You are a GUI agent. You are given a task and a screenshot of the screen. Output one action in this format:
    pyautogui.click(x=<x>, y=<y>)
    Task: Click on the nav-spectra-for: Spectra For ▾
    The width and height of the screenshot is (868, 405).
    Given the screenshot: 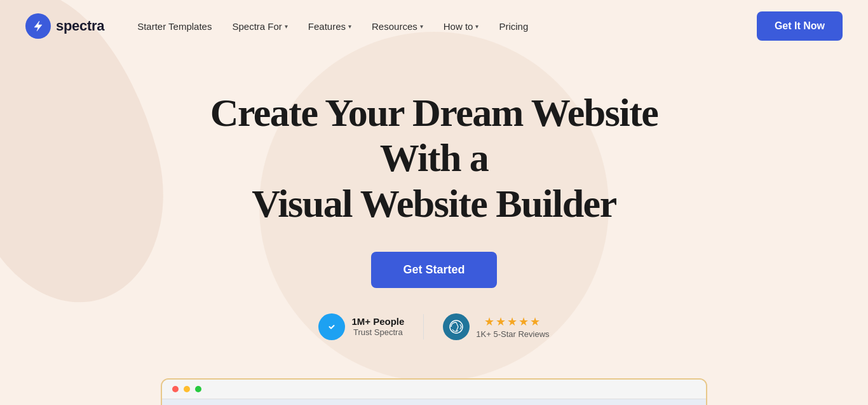 What is the action you would take?
    pyautogui.click(x=259, y=27)
    